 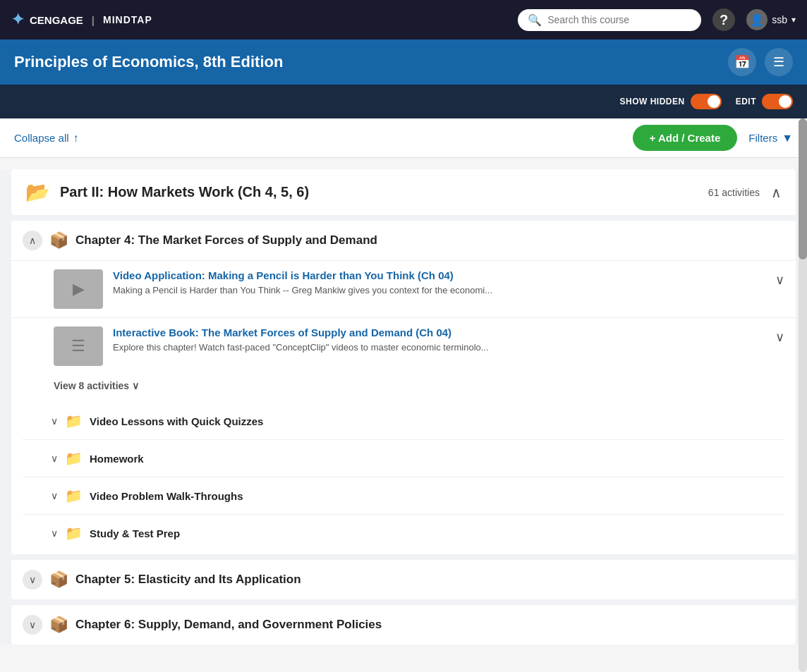 I want to click on subfolder-3-folder-icon: 📁, so click(x=73, y=496).